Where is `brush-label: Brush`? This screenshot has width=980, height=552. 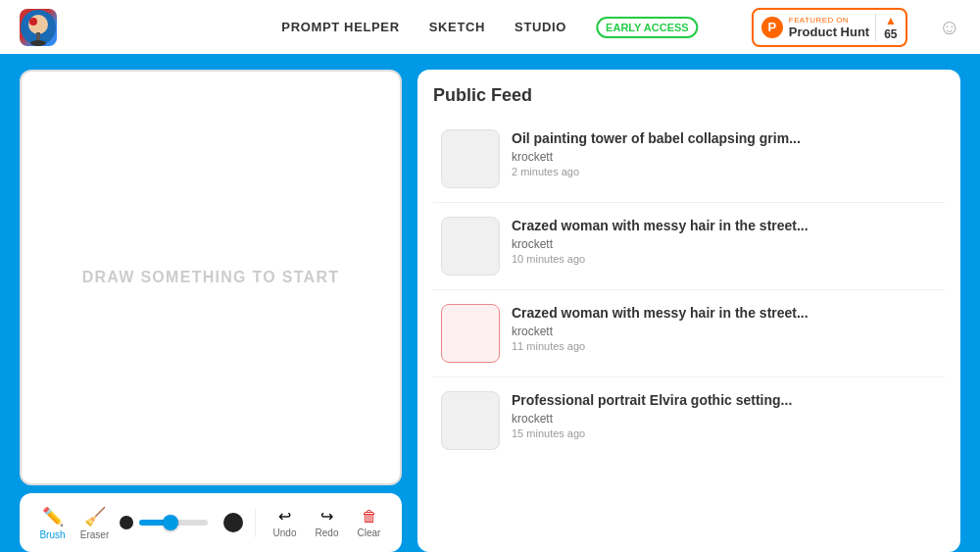
brush-label: Brush is located at coordinates (52, 535).